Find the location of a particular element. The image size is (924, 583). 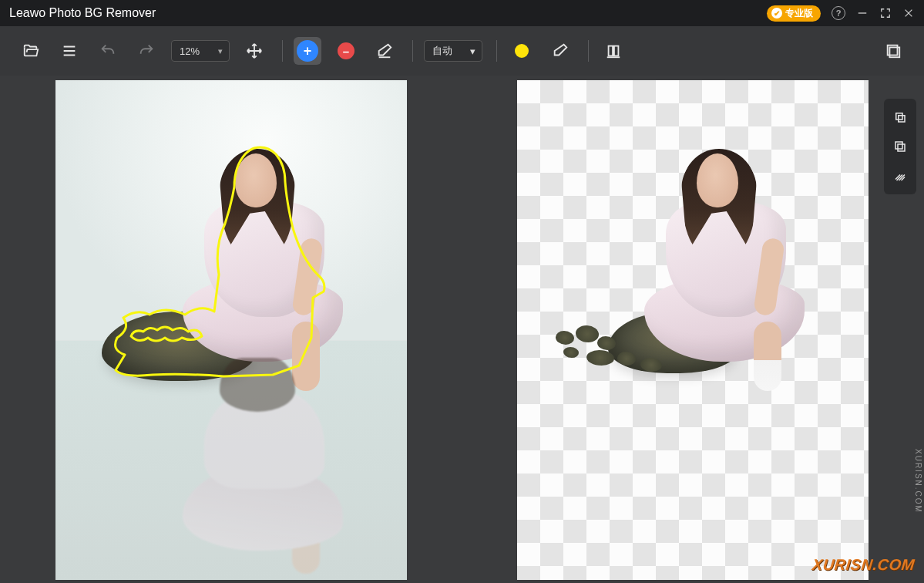

mode-value: 自动 is located at coordinates (442, 51).